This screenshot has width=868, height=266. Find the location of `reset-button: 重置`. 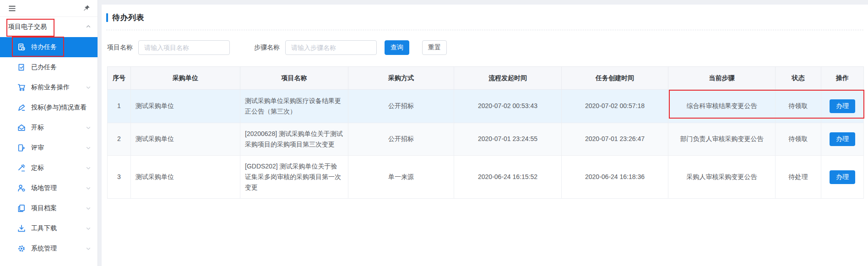

reset-button: 重置 is located at coordinates (434, 48).